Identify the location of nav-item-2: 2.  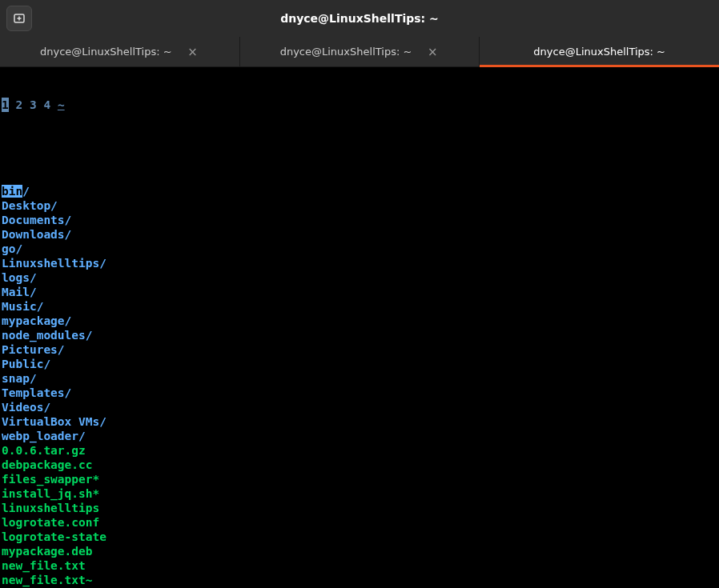
(19, 105).